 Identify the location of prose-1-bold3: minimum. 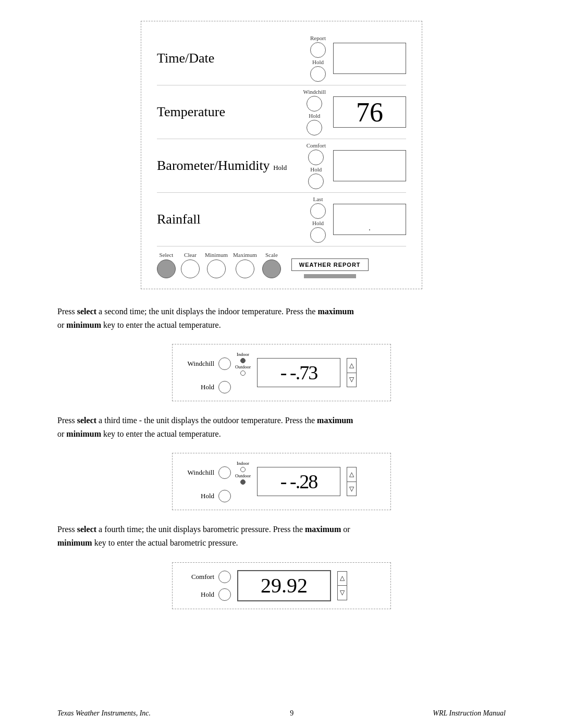
(83, 325).